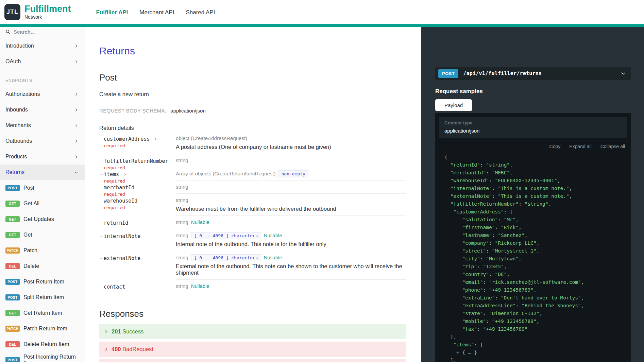 The image size is (644, 362). What do you see at coordinates (536, 196) in the screenshot?
I see `code-line: "externalNote": "This is a custom note."…` at bounding box center [536, 196].